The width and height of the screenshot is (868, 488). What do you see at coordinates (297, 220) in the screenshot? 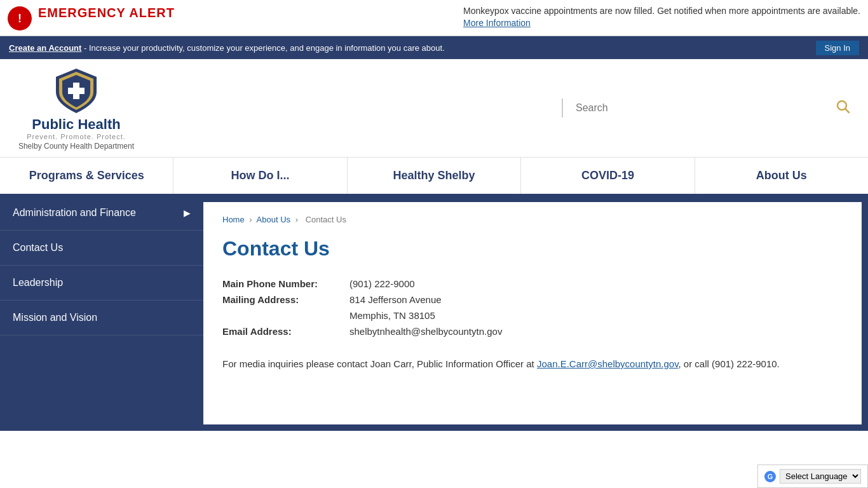
I see `breadcrumb-sep2: ›` at bounding box center [297, 220].